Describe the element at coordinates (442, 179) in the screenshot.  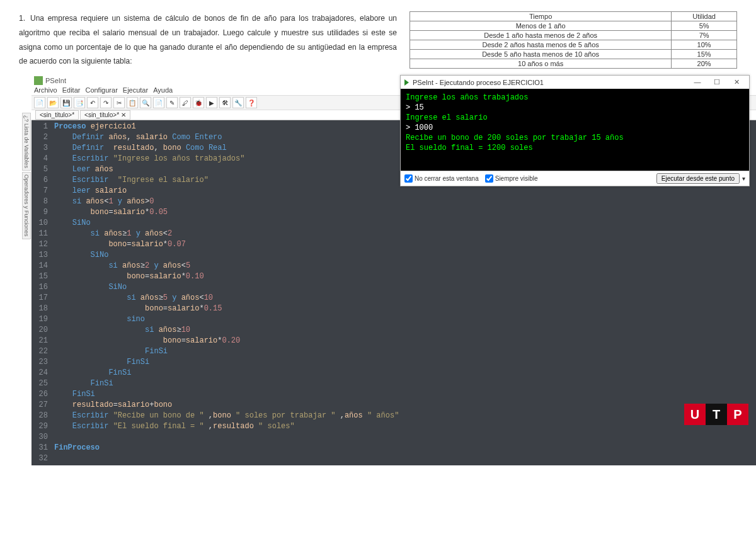
I see `no-close-checkbox: No cerrar esta ventana` at that location.